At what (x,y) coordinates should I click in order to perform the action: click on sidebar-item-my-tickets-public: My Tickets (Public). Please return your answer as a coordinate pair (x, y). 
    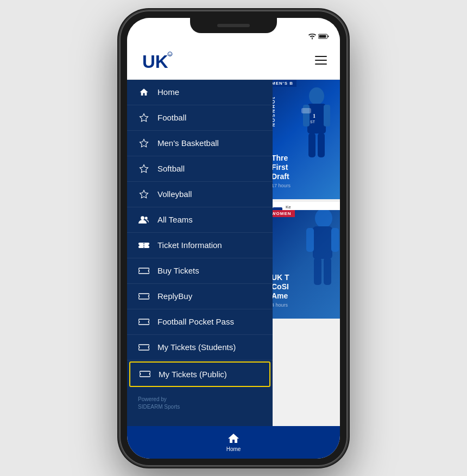
    Looking at the image, I should click on (200, 375).